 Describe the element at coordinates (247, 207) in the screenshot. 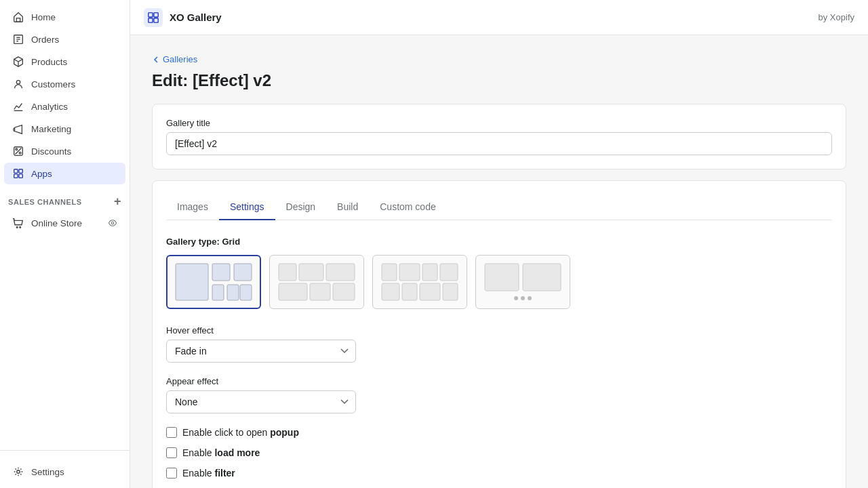

I see `tab-settings: Settings` at that location.